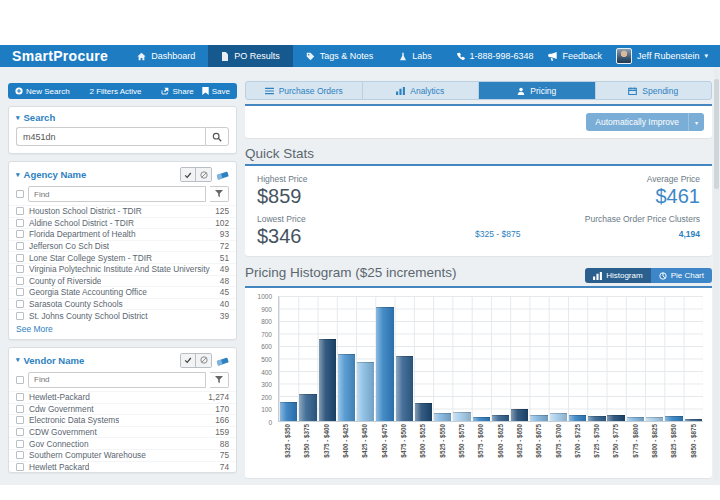 The image size is (720, 500). What do you see at coordinates (122, 269) in the screenshot?
I see `filter-list-item: Virginia Polytechnic Institute And State…` at bounding box center [122, 269].